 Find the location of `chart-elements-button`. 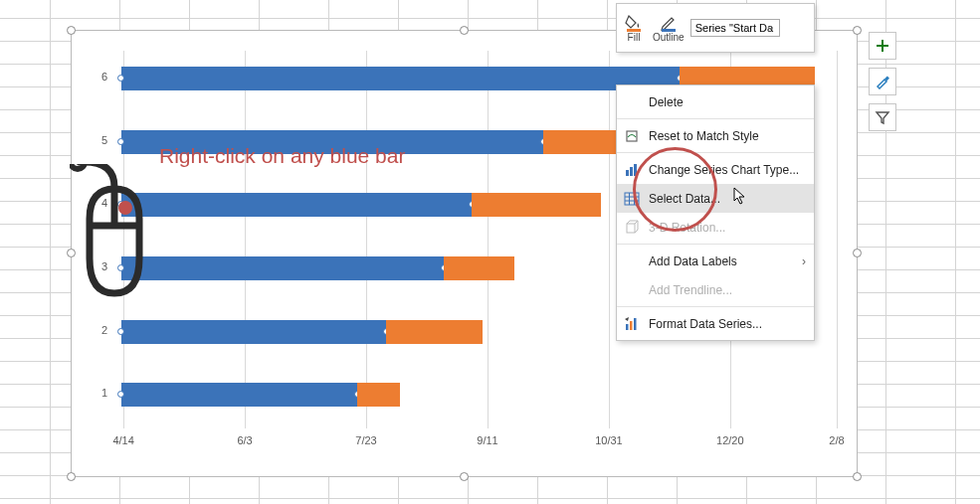

chart-elements-button is located at coordinates (882, 46).